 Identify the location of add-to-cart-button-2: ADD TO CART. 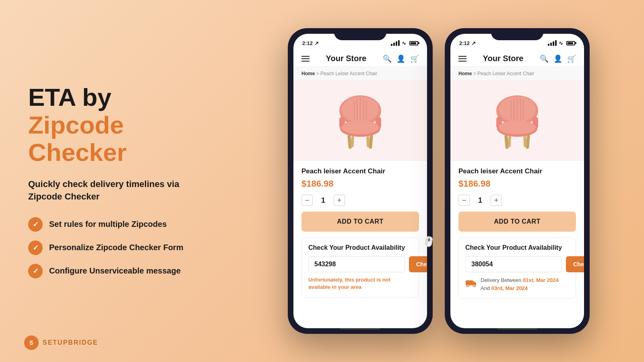
(517, 222).